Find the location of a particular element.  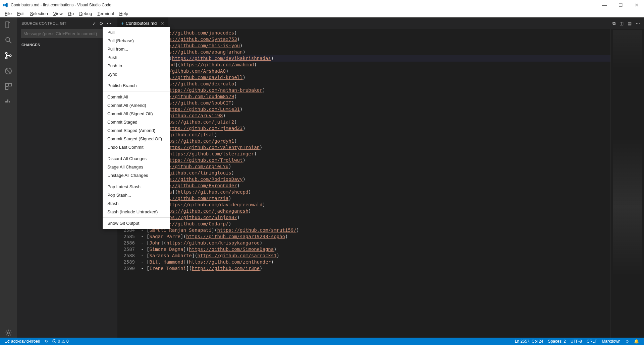

settings-gear-icon is located at coordinates (8, 333).